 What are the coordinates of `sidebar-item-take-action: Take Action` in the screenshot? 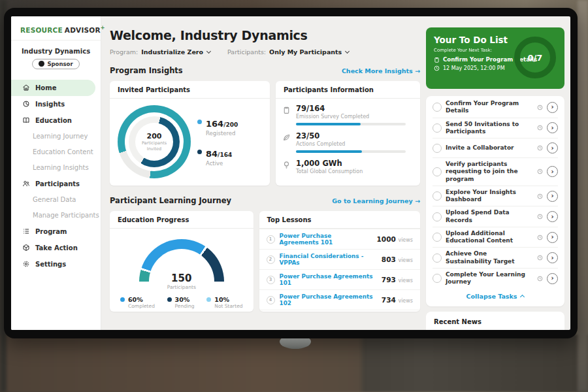 It's located at (56, 248).